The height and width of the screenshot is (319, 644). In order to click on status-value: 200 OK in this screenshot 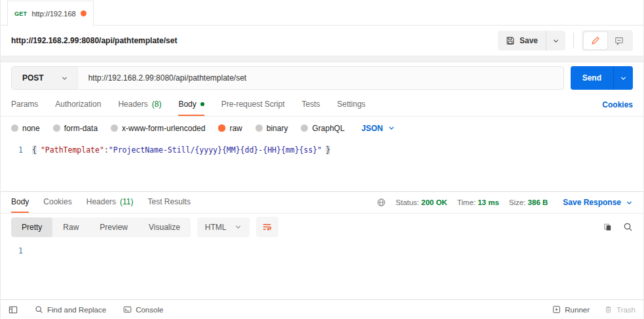, I will do `click(434, 202)`.